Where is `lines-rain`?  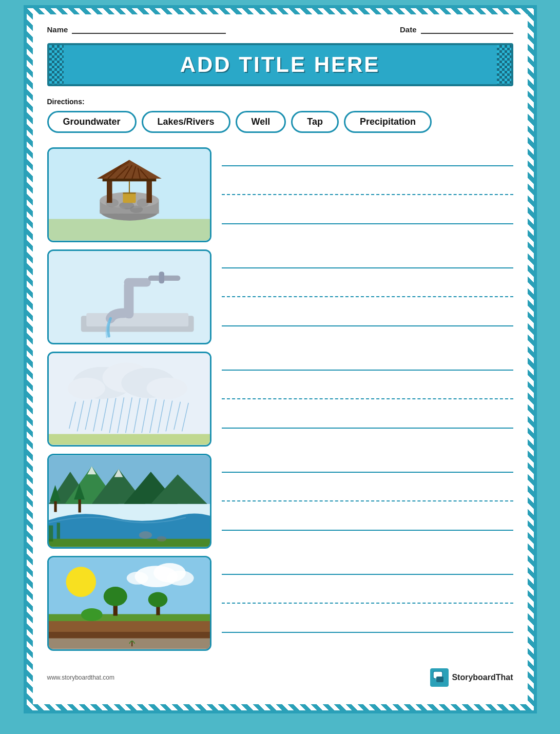
lines-rain is located at coordinates (368, 399).